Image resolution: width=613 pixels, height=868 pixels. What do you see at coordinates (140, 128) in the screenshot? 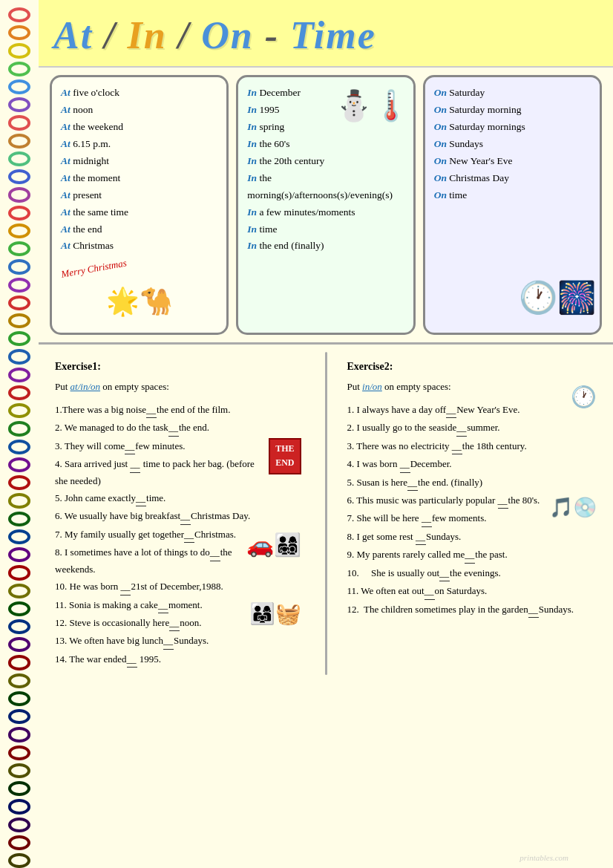
I see `at-item: At the weekend` at bounding box center [140, 128].